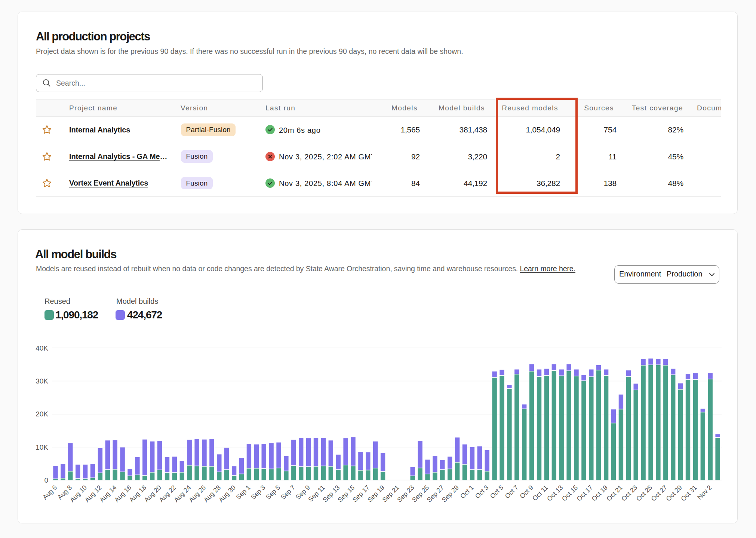  What do you see at coordinates (630, 493) in the screenshot?
I see `svg-text: Oct 23` at bounding box center [630, 493].